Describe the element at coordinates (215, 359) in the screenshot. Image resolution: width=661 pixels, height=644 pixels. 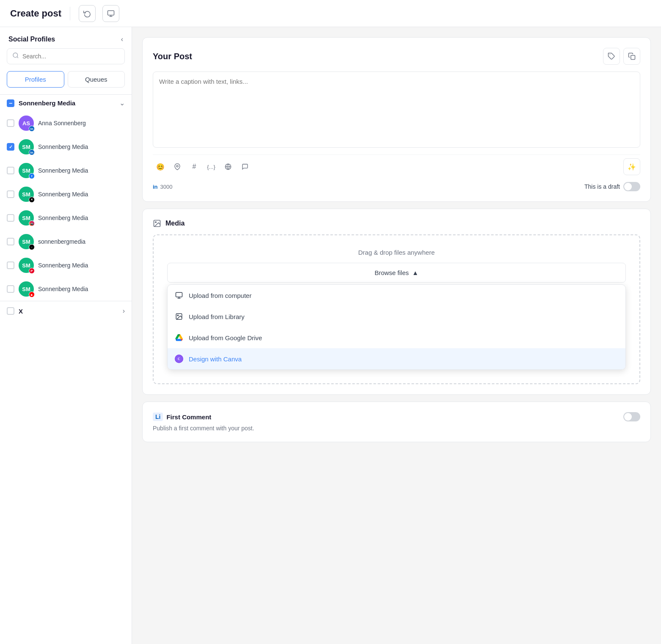
I see `design-canva-label: Design with Canva` at that location.